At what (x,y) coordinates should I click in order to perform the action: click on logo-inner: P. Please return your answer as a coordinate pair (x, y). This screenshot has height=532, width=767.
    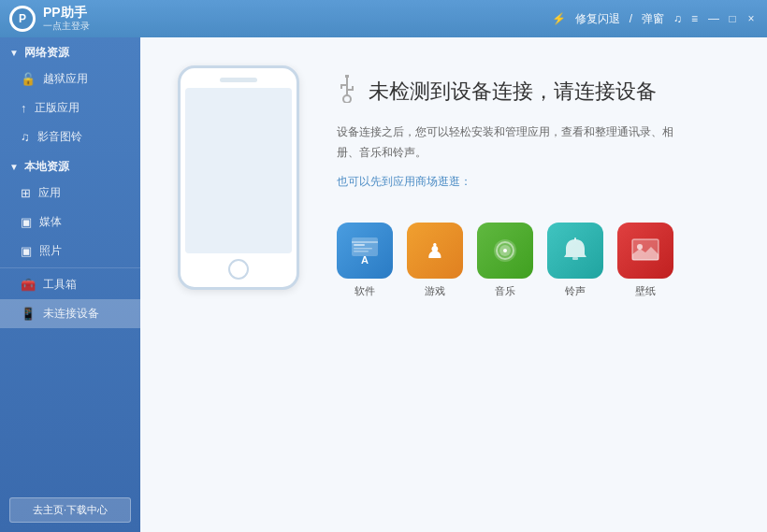
    Looking at the image, I should click on (22, 19).